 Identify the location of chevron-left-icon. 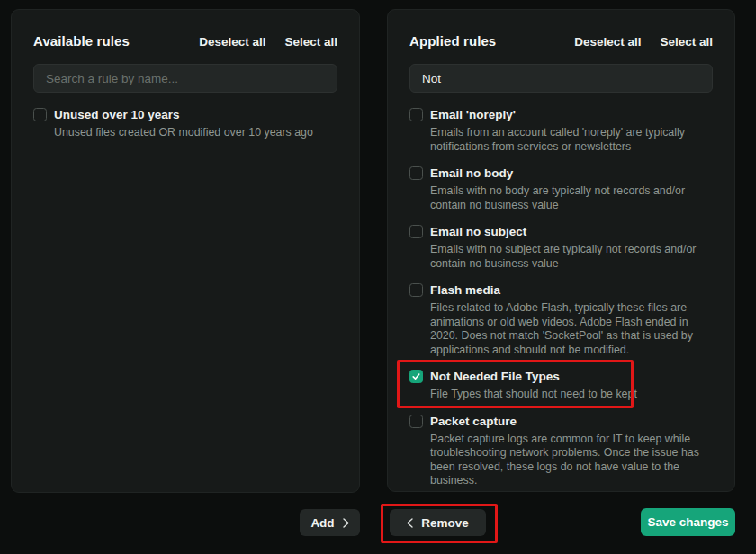
(410, 523).